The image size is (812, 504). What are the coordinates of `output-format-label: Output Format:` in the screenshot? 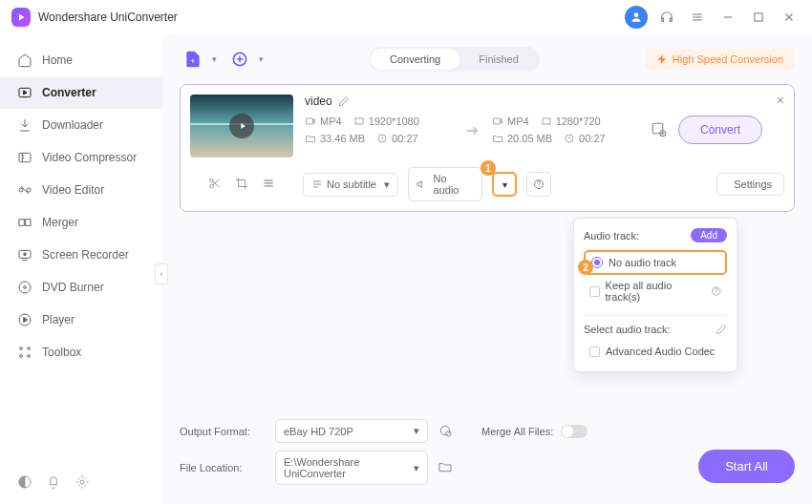 It's located at (223, 431).